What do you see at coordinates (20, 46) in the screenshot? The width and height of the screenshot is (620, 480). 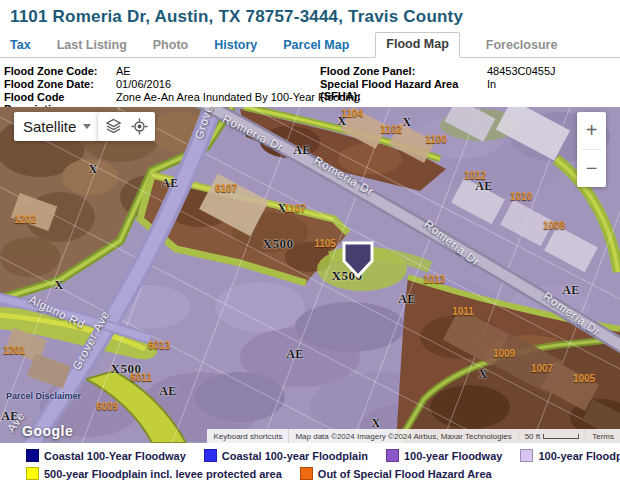 I see `tab-tax: Tax` at bounding box center [20, 46].